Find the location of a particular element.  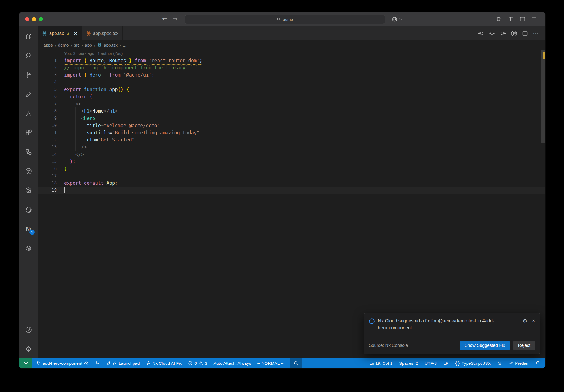

toggle-secondary-sidebar-icon is located at coordinates (534, 19).